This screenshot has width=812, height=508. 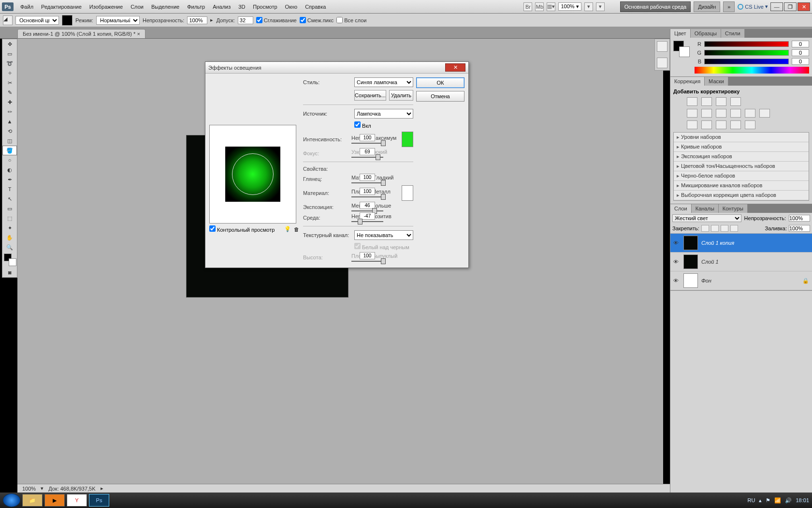 I want to click on dialog-close-button: ✕, so click(x=455, y=68).